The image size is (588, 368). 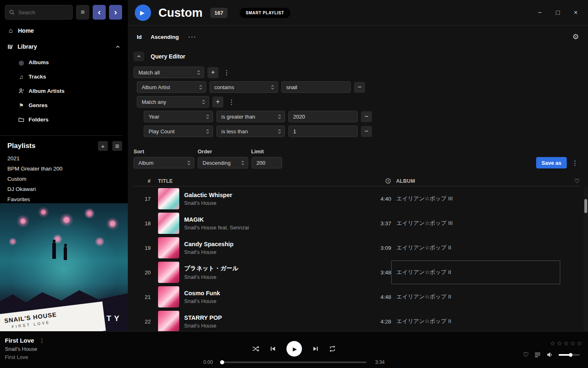 What do you see at coordinates (576, 13) in the screenshot?
I see `close-button: ×` at bounding box center [576, 13].